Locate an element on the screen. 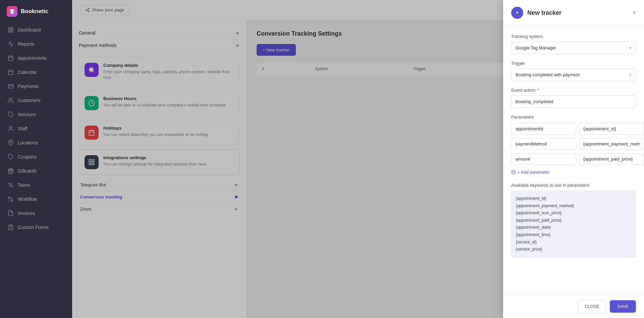 This screenshot has width=644, height=318. taxes-icon is located at coordinates (11, 185).